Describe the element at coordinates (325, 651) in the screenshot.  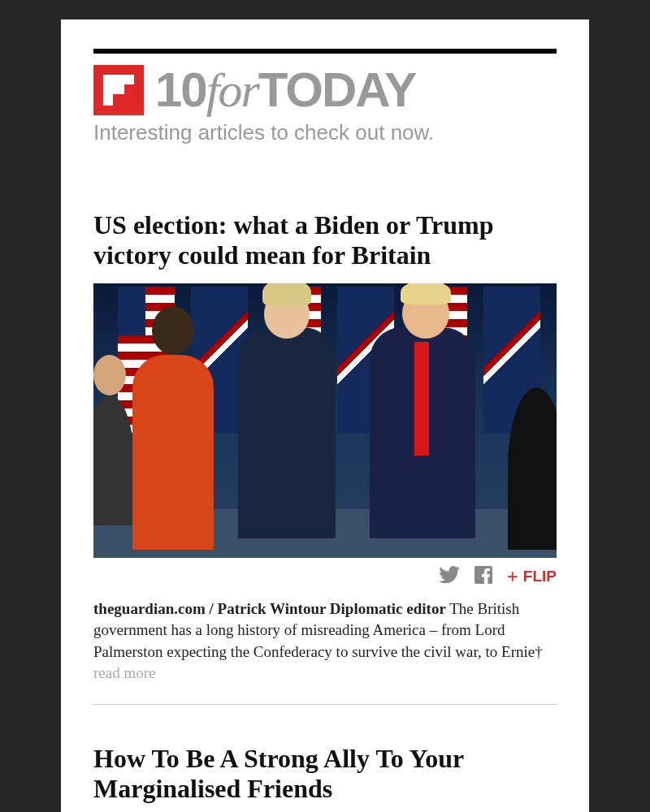
I see `article-body: theguardian.com / Patrick Wintour Diplom…` at that location.